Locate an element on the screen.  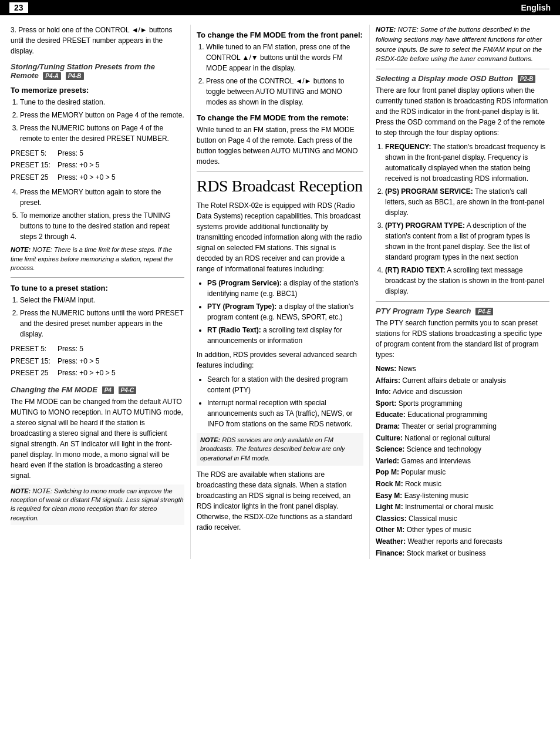
pty-item: Classics: Classical music is located at coordinates (463, 519).